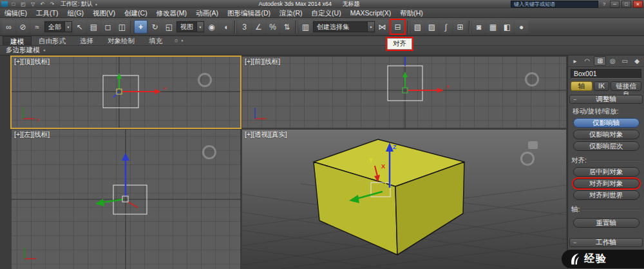  I want to click on select-and-manipulate-icon: ◖, so click(225, 27).